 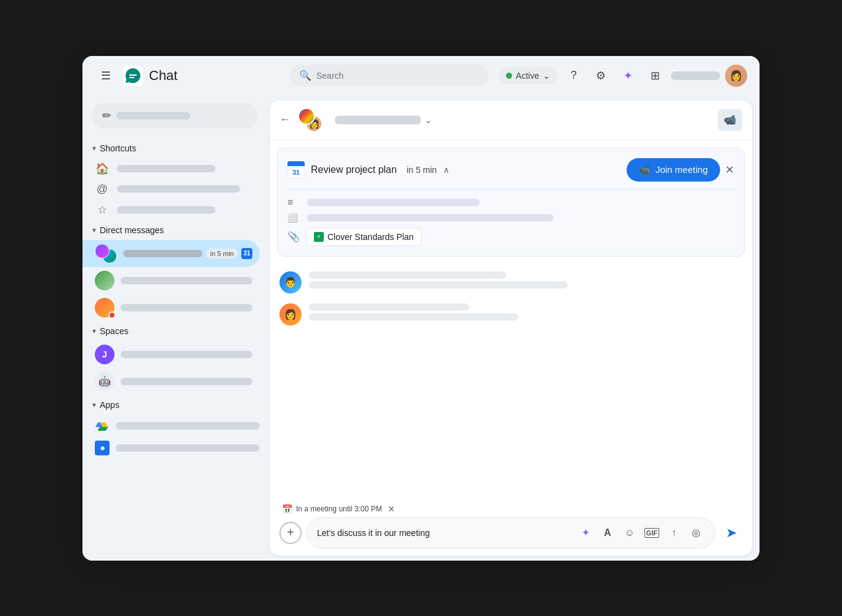 What do you see at coordinates (730, 170) in the screenshot?
I see `close-icon: ✕` at bounding box center [730, 170].